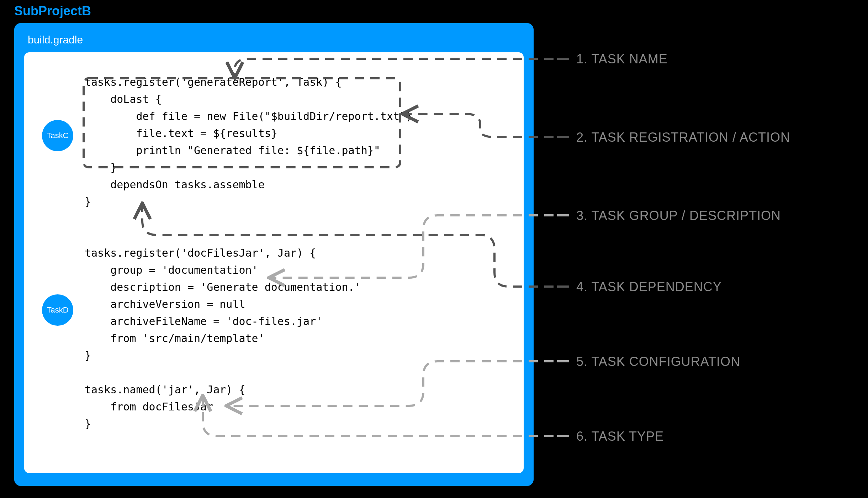 Image resolution: width=868 pixels, height=498 pixels. Describe the element at coordinates (679, 216) in the screenshot. I see `annotation-task-group: 3. TASK GROUP / DESCRIPTION` at that location.